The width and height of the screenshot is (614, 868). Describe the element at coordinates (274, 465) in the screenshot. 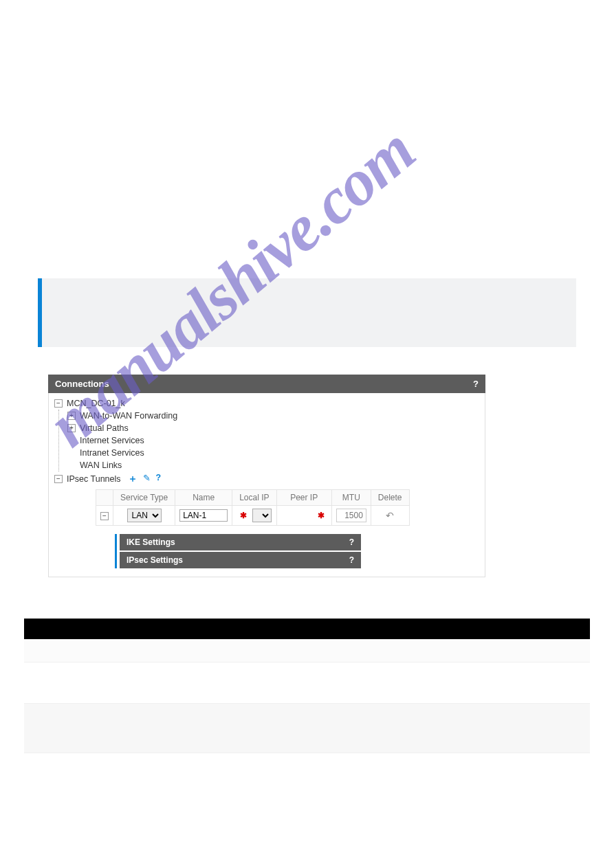

I see `tree-item: WAN Links` at that location.